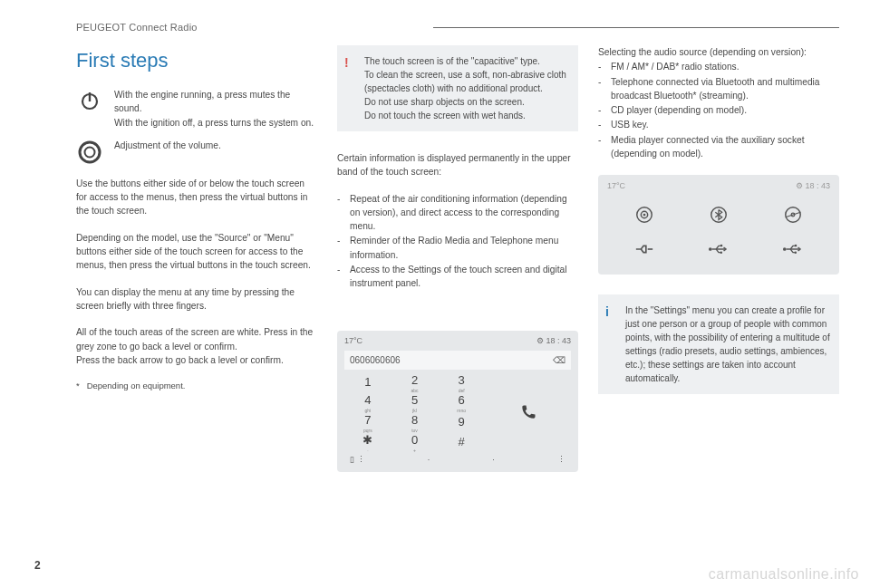 This screenshot has width=870, height=588. What do you see at coordinates (368, 382) in the screenshot?
I see `key-1: 1` at bounding box center [368, 382].